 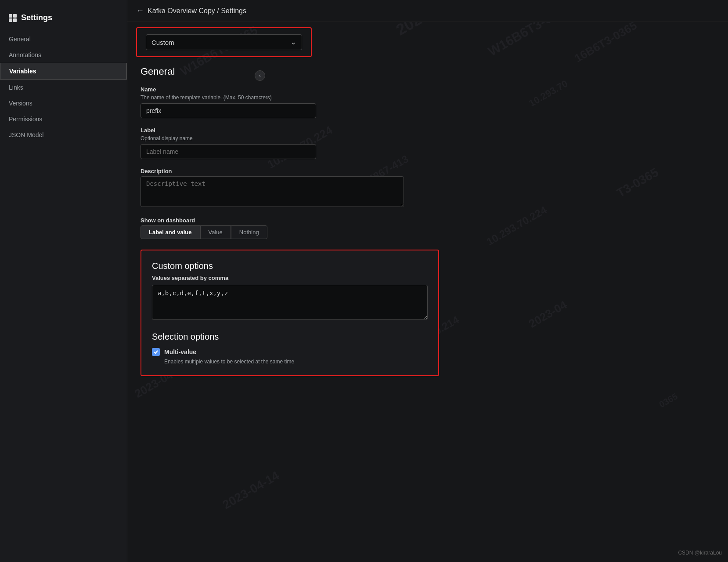 What do you see at coordinates (290, 313) in the screenshot?
I see `custom-options-box: Custom options Values separated by comma…` at bounding box center [290, 313].